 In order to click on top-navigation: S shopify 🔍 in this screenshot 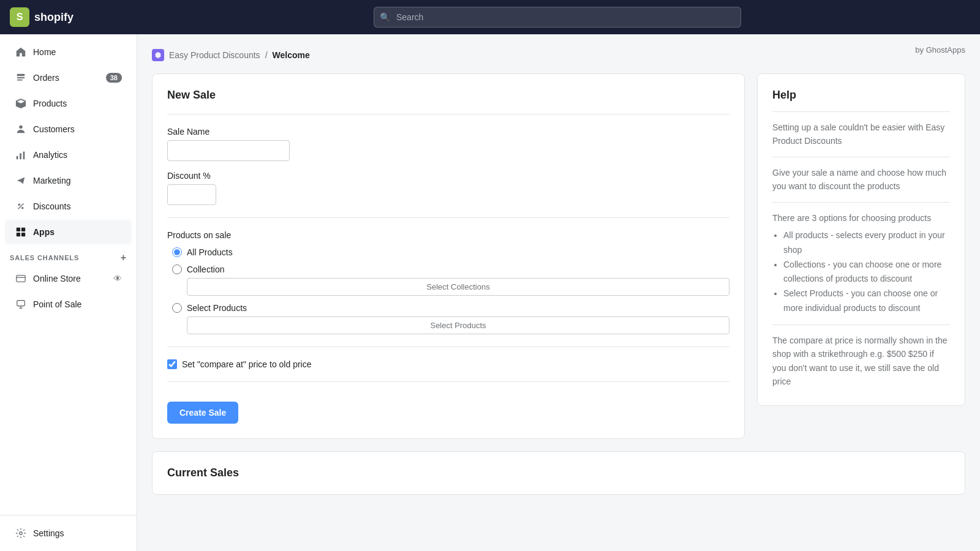, I will do `click(490, 17)`.